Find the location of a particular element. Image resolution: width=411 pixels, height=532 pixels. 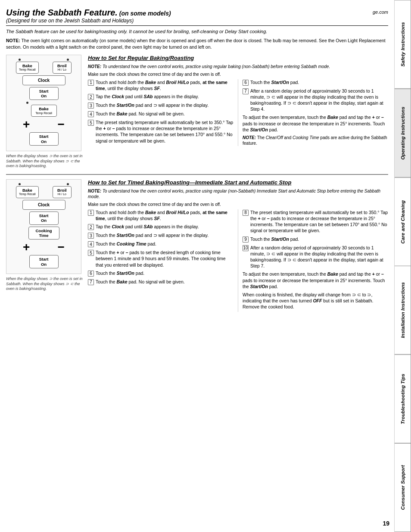

step-2-1: 1 Touch and hold both the Bake and Broil… is located at coordinates (161, 215).